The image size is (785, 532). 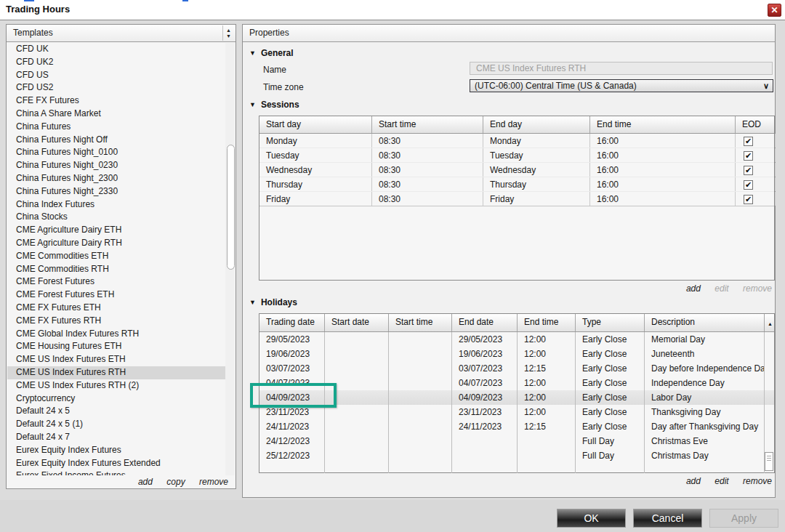 What do you see at coordinates (485, 323) in the screenshot?
I see `holidays-column-header: End date` at bounding box center [485, 323].